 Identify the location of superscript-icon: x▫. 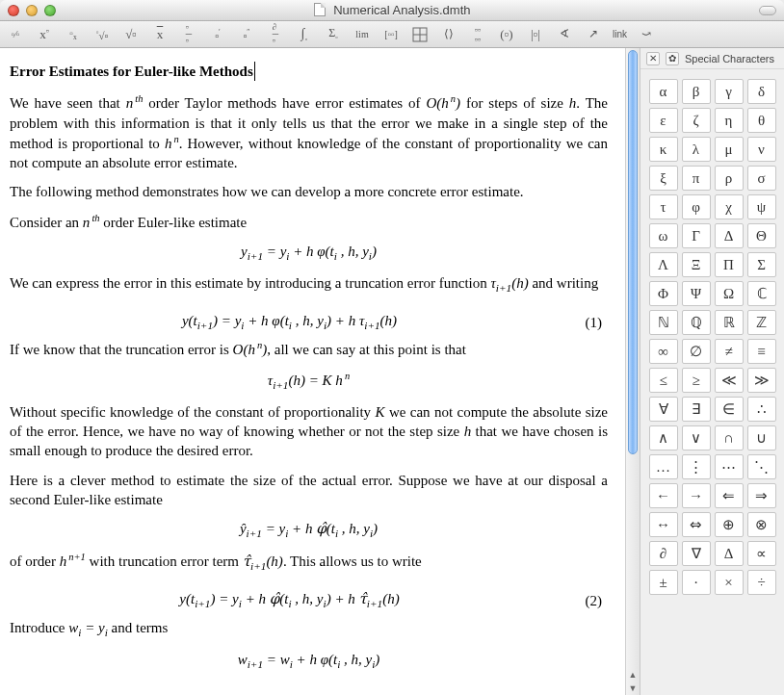
(44, 35).